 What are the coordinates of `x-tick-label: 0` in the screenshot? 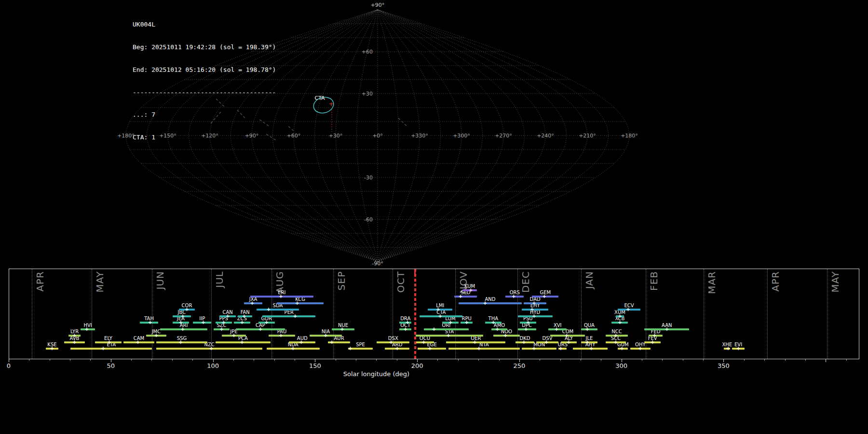 It's located at (9, 366).